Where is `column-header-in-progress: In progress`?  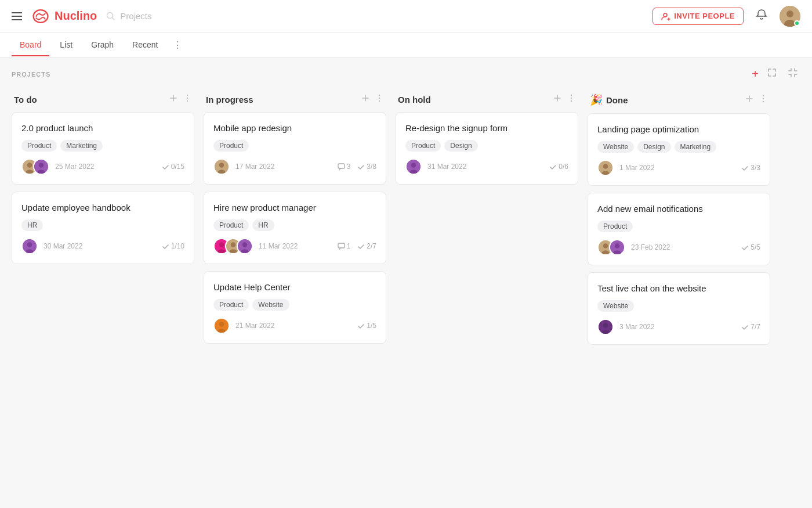
column-header-in-progress: In progress is located at coordinates (295, 100).